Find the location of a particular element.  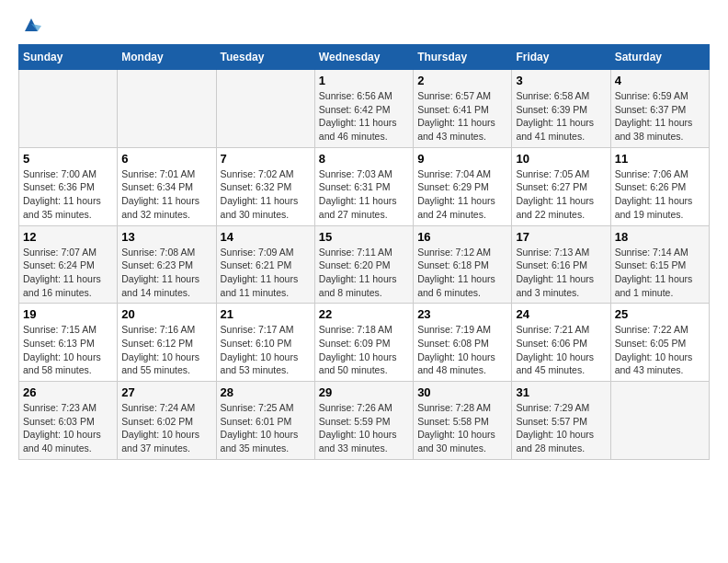

day-info: Sunrise: 7:17 AM Sunset: 6:10 PM Dayligh… is located at coordinates (266, 350).